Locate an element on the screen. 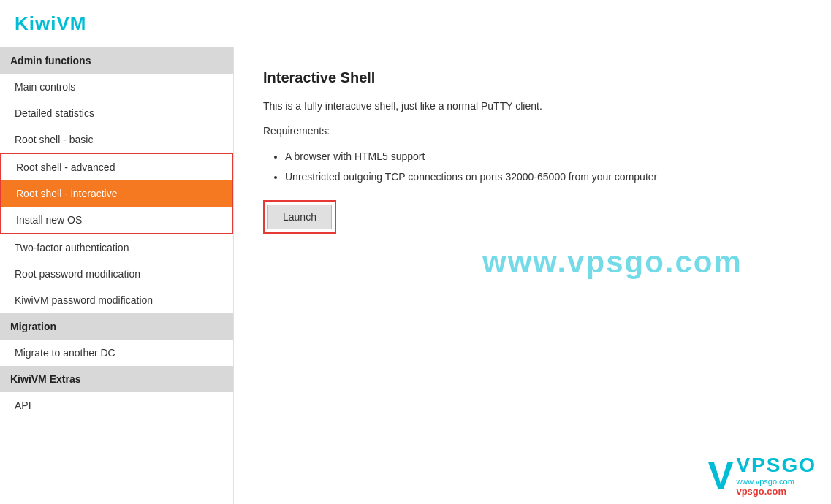 This screenshot has width=831, height=504. sidebar-section-extras: KiwiVM Extras is located at coordinates (117, 379).